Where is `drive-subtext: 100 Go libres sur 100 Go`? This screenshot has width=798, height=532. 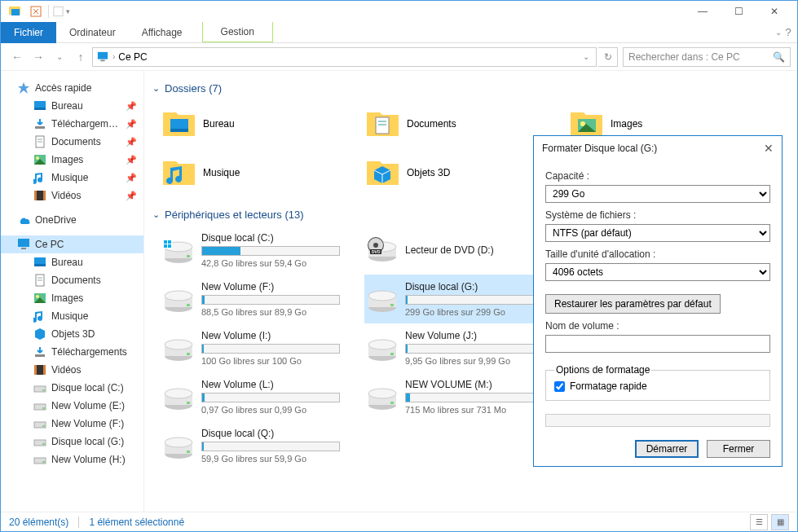 drive-subtext: 100 Go libres sur 100 Go is located at coordinates (283, 361).